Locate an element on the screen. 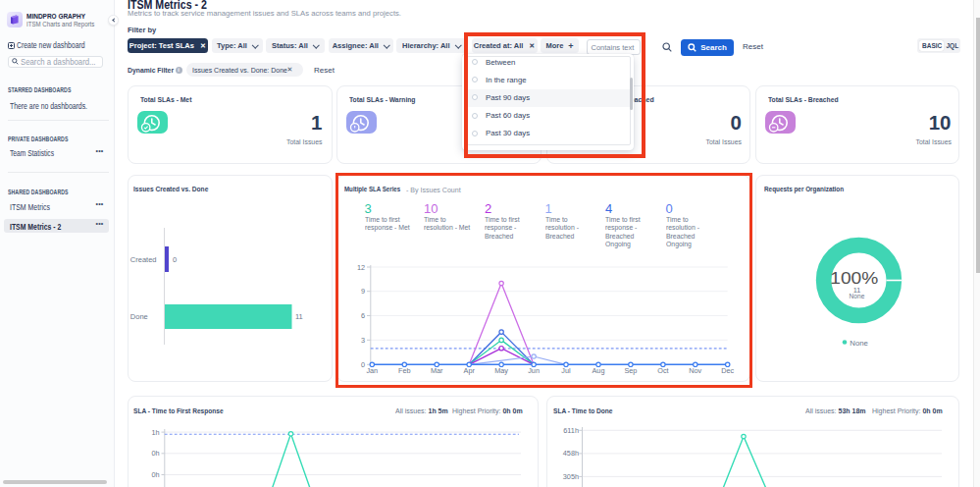  svg-text: Created is located at coordinates (143, 259).